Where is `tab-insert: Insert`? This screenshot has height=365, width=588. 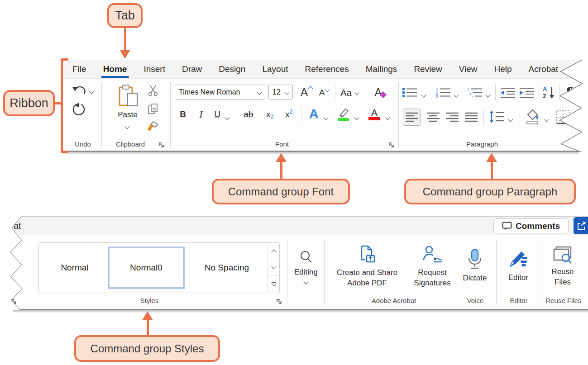
tab-insert: Insert is located at coordinates (154, 69).